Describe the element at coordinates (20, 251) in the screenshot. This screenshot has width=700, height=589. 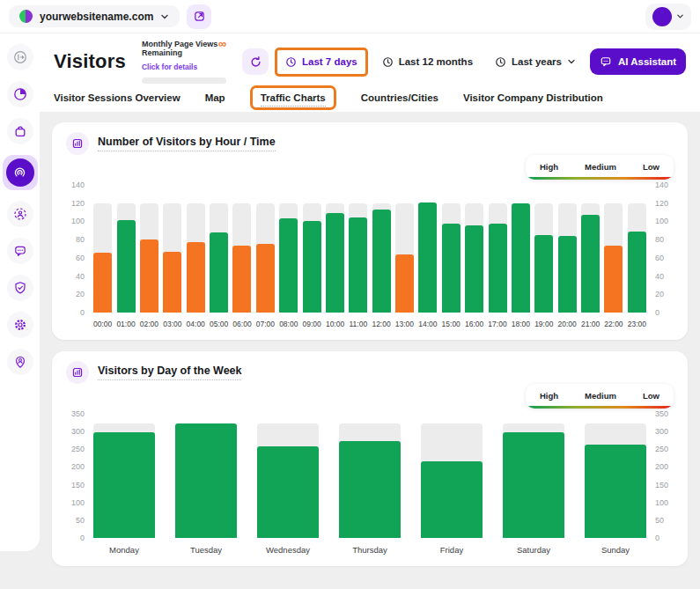
I see `sidebar-item-chat` at that location.